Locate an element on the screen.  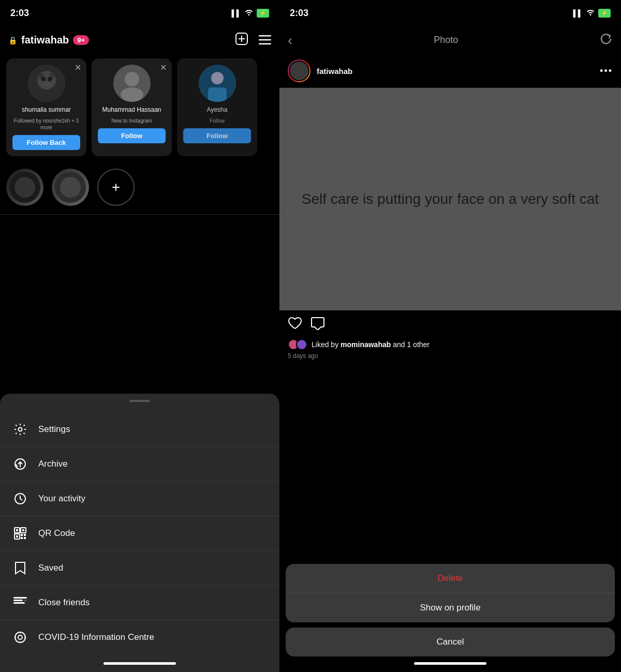
story-card-2: ✕ Muhammad Hassaan New to Instagram Foll… is located at coordinates (131, 108).